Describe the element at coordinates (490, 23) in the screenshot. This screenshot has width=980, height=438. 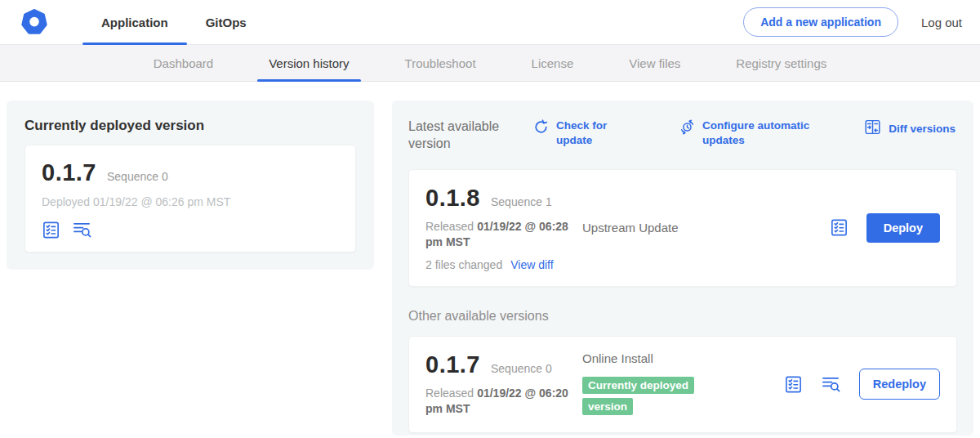
I see `app-header: Application GitOps Add a new application…` at that location.